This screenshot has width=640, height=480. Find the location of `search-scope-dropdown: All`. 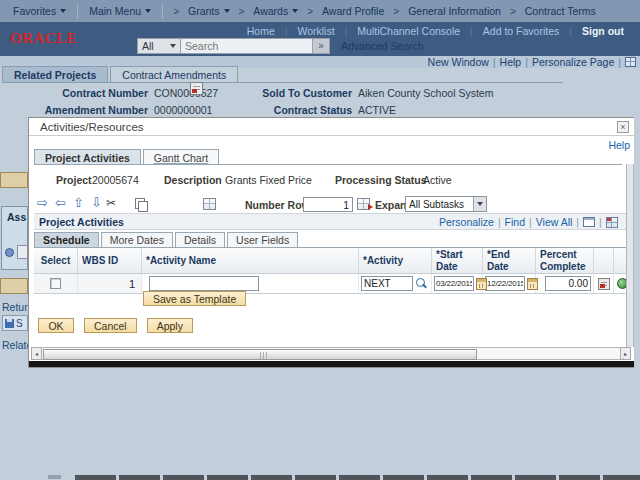

search-scope-dropdown: All is located at coordinates (159, 46).